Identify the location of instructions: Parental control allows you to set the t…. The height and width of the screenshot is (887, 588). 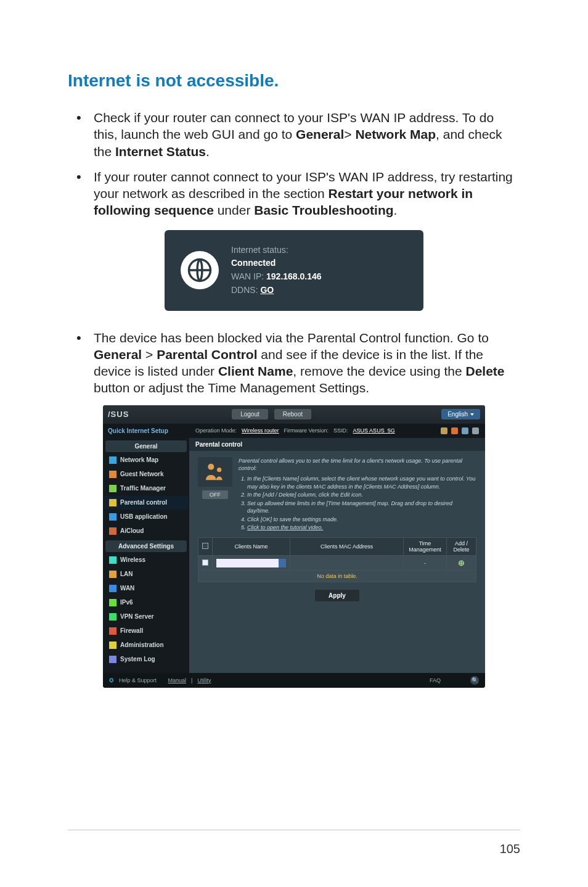
(357, 495).